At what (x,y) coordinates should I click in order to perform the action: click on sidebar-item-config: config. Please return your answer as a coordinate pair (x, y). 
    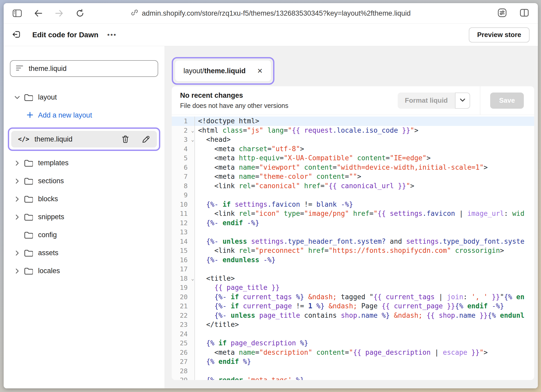
    Looking at the image, I should click on (84, 235).